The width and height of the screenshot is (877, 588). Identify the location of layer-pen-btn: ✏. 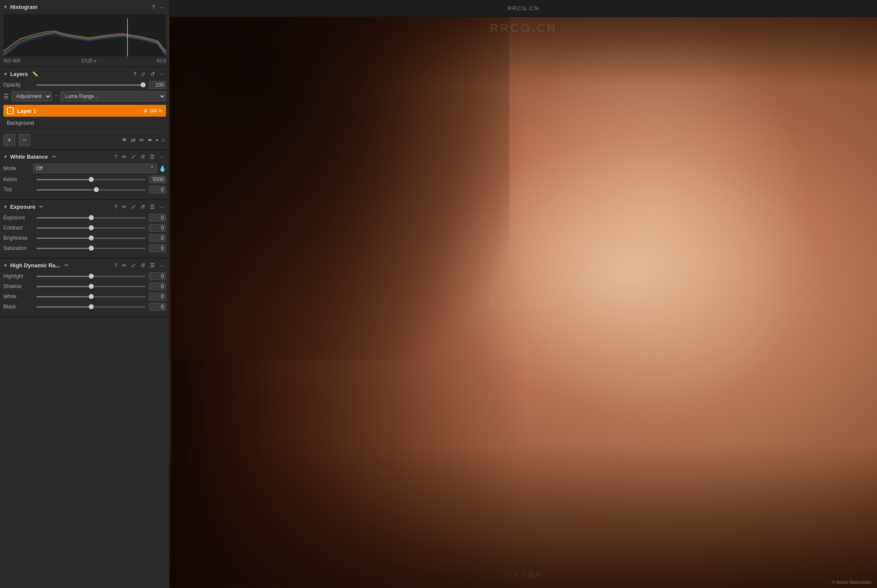
(142, 140).